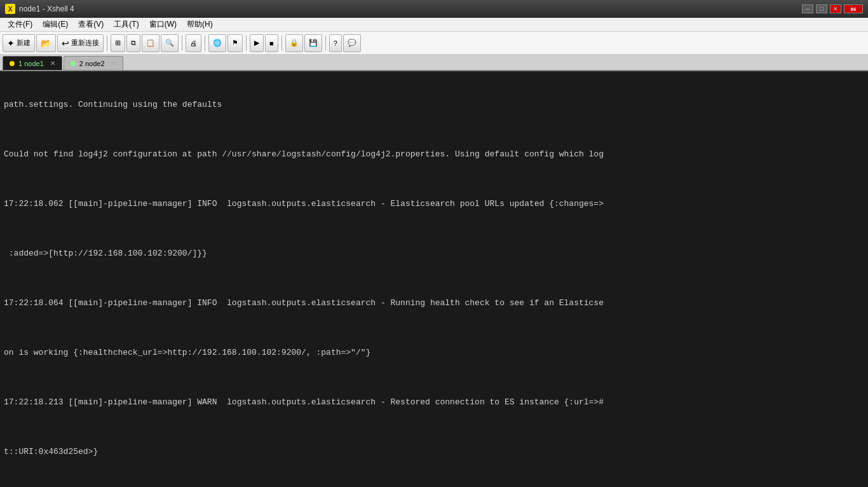 This screenshot has height=487, width=868. What do you see at coordinates (92, 64) in the screenshot?
I see `tab-label-2: 2 node2` at bounding box center [92, 64].